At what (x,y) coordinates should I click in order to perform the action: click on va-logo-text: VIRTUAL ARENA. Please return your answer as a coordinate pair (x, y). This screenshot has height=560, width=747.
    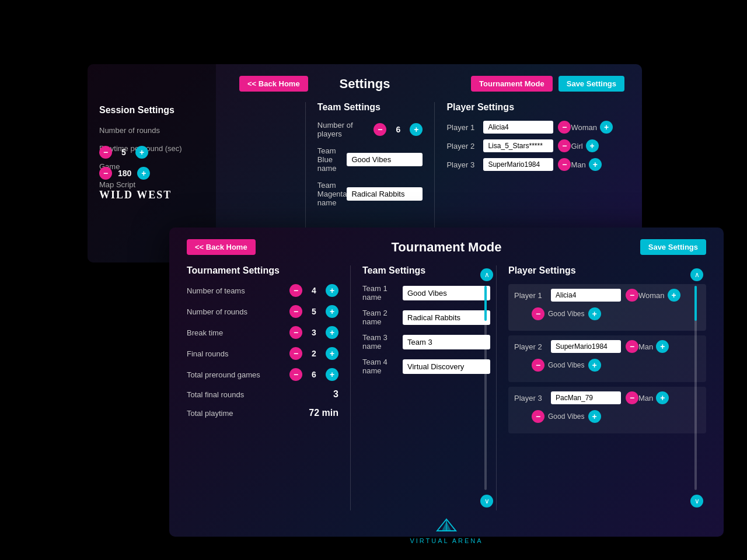
    Looking at the image, I should click on (446, 541).